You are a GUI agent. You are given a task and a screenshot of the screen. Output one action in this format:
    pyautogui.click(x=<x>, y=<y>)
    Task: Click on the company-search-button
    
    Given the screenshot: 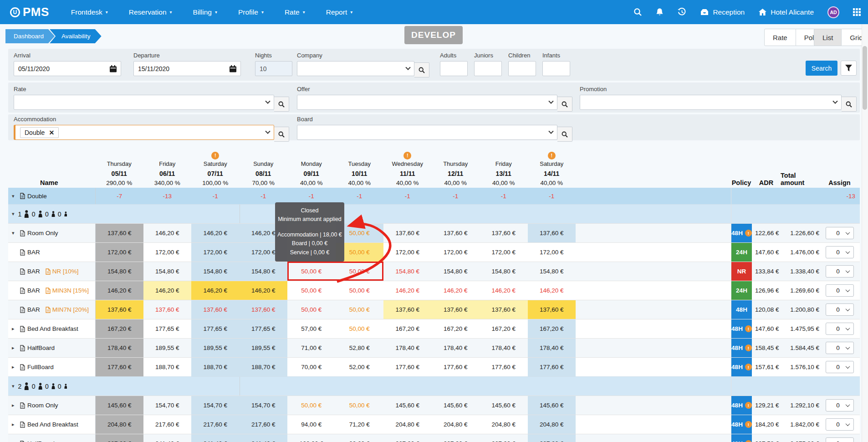 What is the action you would take?
    pyautogui.click(x=422, y=70)
    